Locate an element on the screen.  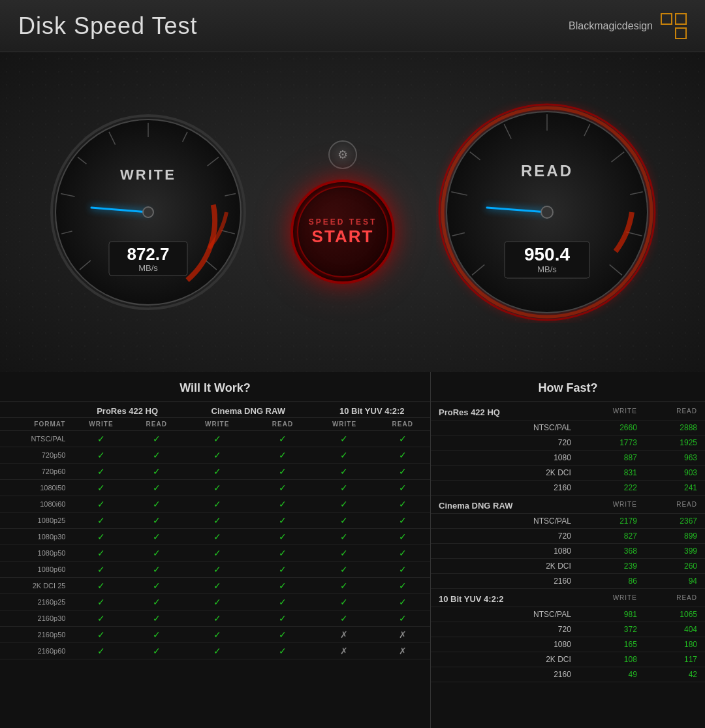
prores-write: WRITE is located at coordinates (101, 424).